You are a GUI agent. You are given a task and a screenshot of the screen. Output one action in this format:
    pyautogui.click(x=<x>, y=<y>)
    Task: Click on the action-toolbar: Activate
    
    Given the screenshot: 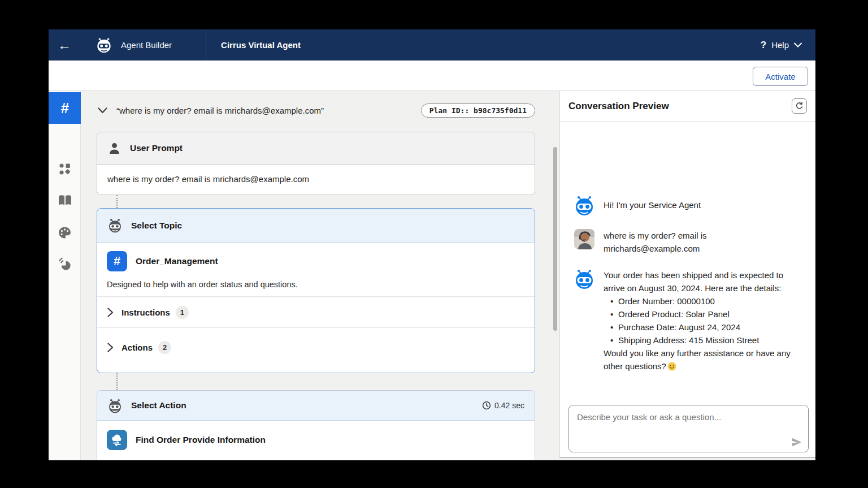 What is the action you would take?
    pyautogui.click(x=432, y=76)
    